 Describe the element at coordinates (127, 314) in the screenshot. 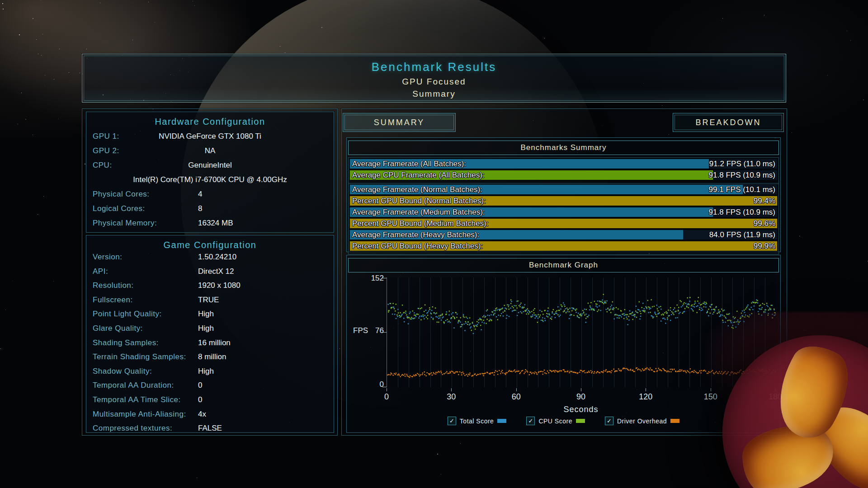

I see `config-label: Point Light Quality:` at that location.